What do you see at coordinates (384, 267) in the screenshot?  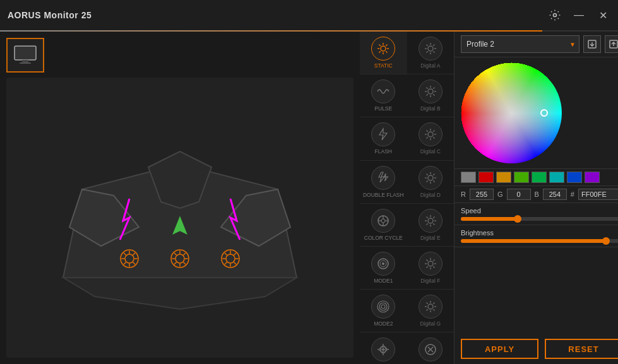 I see `mode-item-mode1: MODE1` at bounding box center [384, 267].